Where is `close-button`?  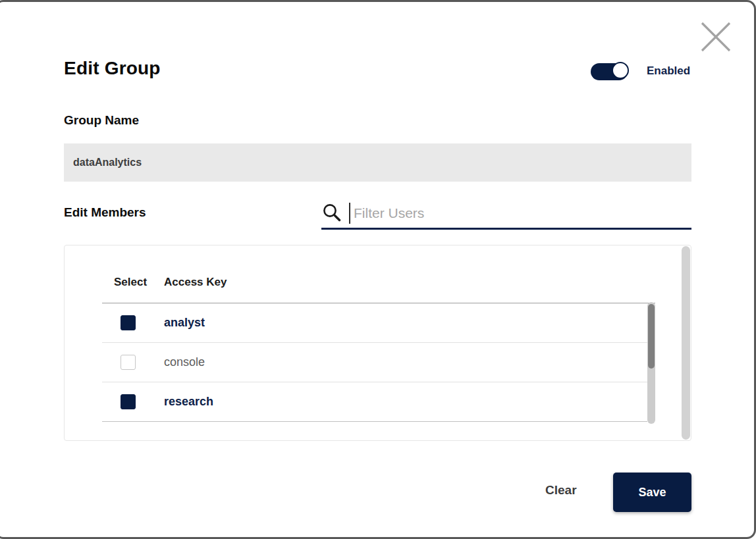
close-button is located at coordinates (716, 37).